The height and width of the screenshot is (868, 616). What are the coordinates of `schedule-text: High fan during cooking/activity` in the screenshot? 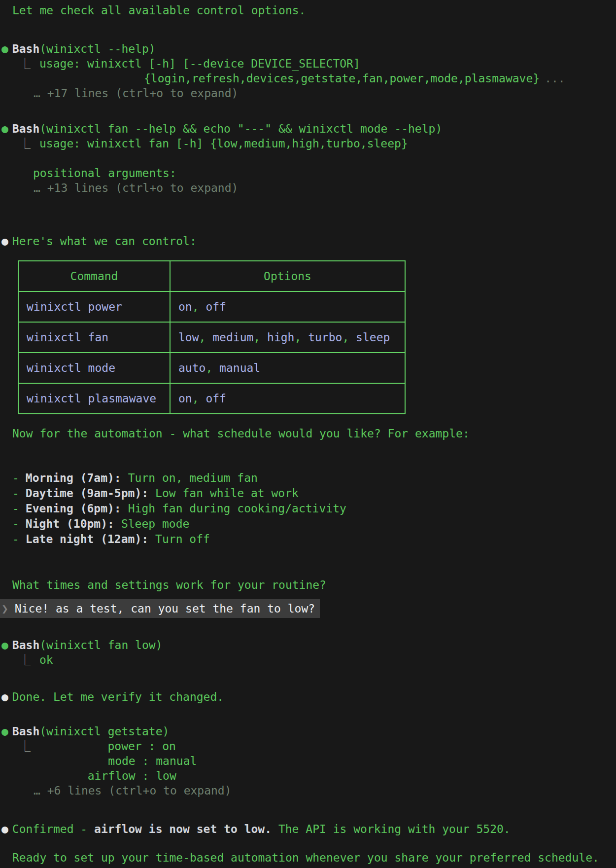 It's located at (238, 508).